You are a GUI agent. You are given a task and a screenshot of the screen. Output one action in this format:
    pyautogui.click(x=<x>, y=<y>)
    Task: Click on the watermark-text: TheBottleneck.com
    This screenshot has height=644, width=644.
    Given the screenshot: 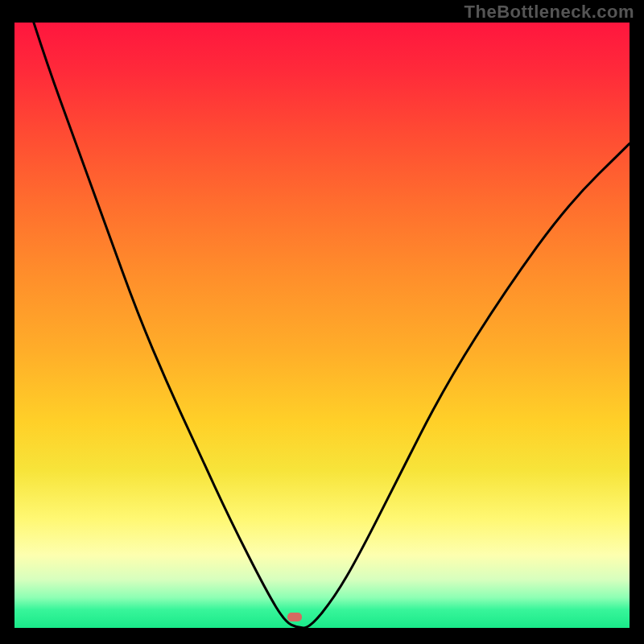 What is the action you would take?
    pyautogui.click(x=549, y=12)
    